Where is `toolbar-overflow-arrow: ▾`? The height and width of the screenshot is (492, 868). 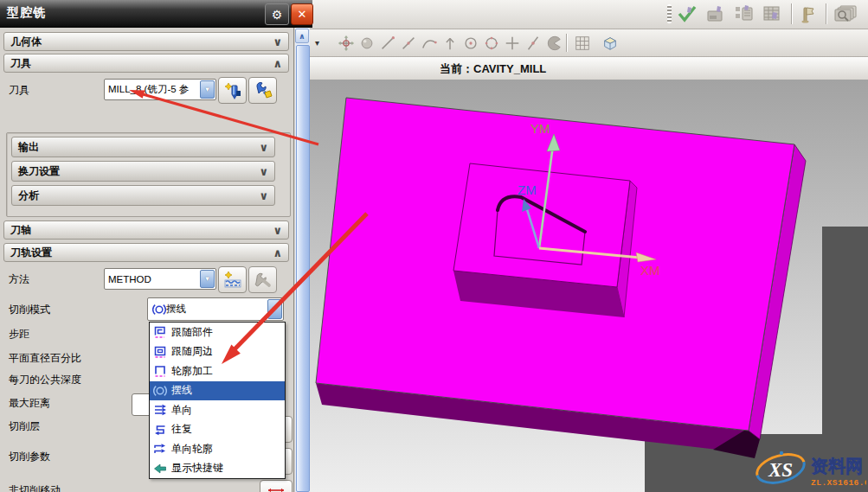 toolbar-overflow-arrow: ▾ is located at coordinates (317, 43).